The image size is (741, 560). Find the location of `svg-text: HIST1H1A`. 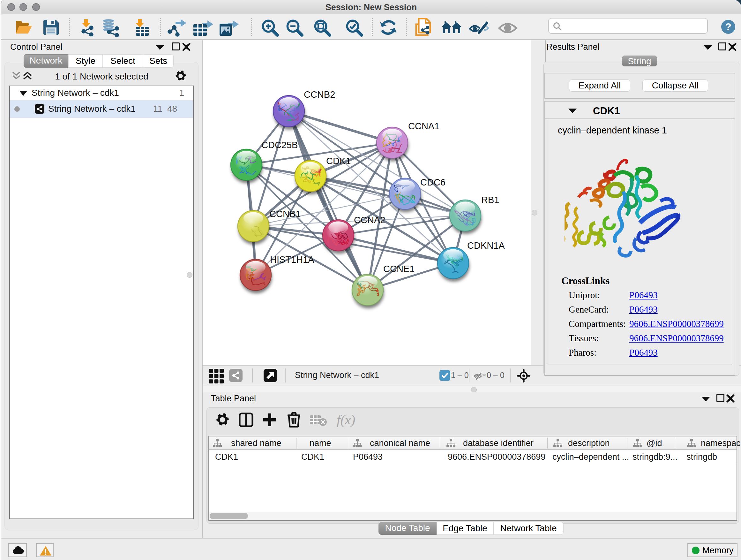

svg-text: HIST1H1A is located at coordinates (292, 259).